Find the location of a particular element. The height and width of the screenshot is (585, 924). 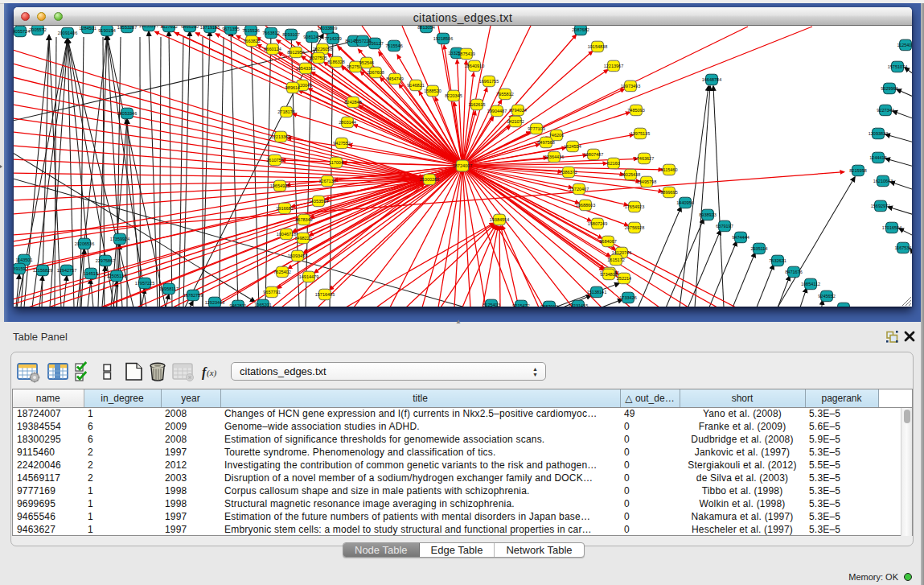

svg-text: 16093459 is located at coordinates (298, 256).